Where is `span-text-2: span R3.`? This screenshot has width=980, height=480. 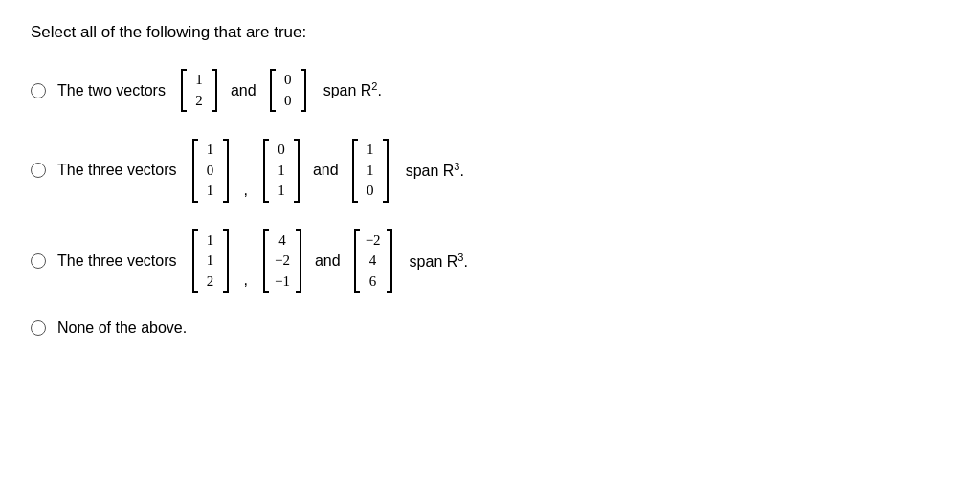
span-text-2: span R3. is located at coordinates (434, 170).